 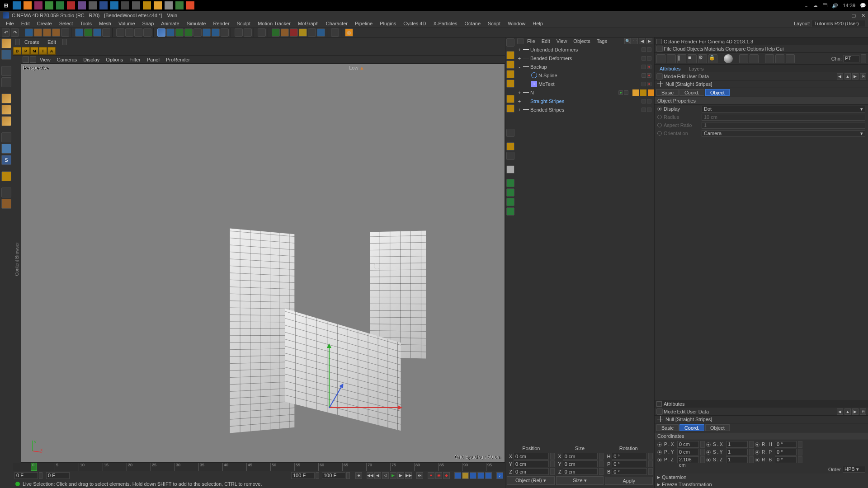 What do you see at coordinates (18, 42) in the screenshot?
I see `palette-expander-l` at bounding box center [18, 42].